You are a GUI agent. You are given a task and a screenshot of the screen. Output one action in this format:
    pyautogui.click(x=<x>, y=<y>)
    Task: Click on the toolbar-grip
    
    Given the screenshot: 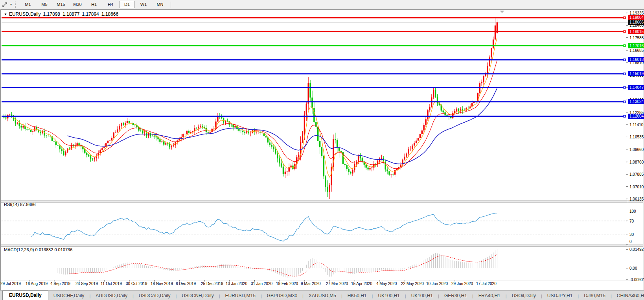 What is the action you would take?
    pyautogui.click(x=16, y=5)
    